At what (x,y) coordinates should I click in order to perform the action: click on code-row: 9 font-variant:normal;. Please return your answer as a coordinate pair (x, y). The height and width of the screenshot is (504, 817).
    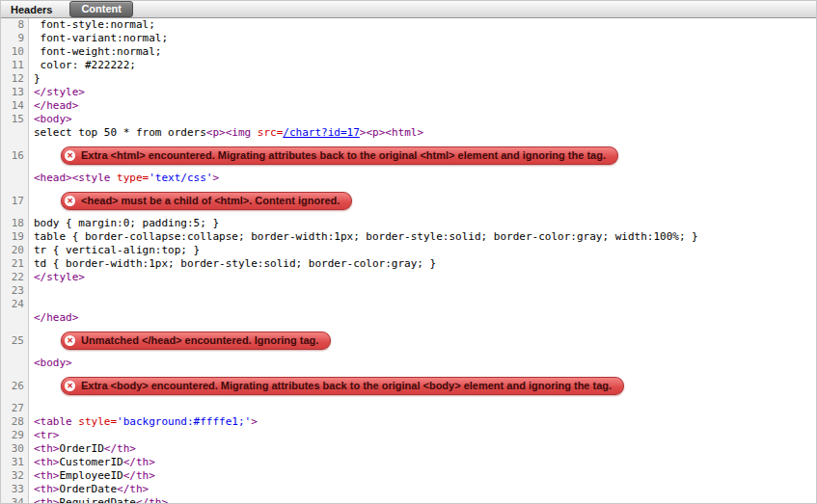
    Looking at the image, I should click on (409, 39).